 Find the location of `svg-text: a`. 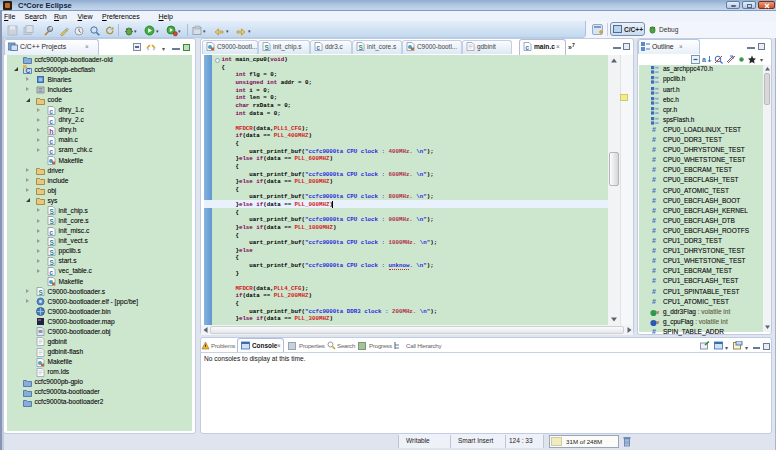

svg-text: a is located at coordinates (704, 60).